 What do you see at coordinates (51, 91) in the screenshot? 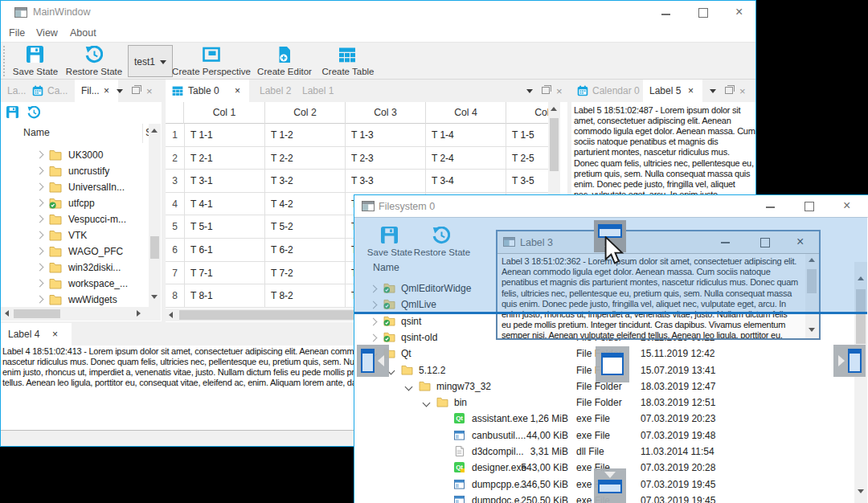
I see `tab-ca-: Ca...` at bounding box center [51, 91].